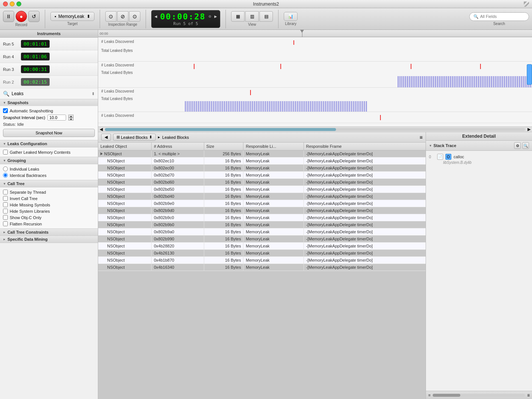 This screenshot has width=532, height=399. I want to click on call-tree-constraints-header: ▼ Call Tree Constraints, so click(49, 232).